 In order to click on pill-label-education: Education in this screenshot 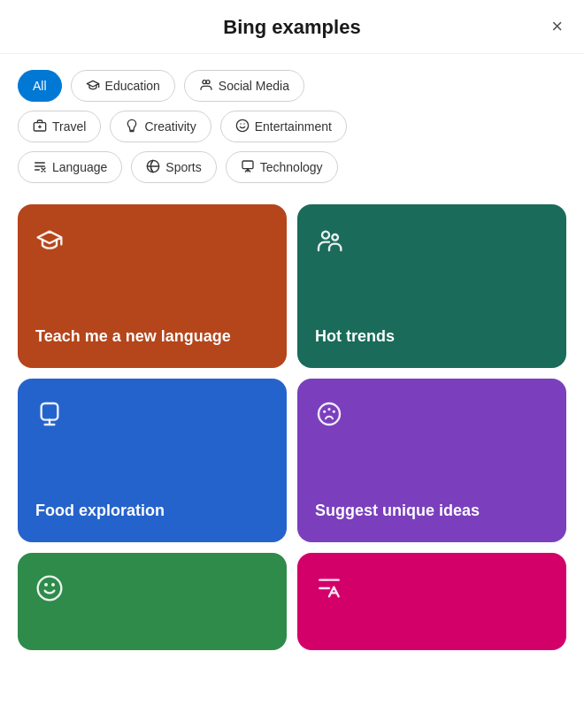, I will do `click(133, 86)`.